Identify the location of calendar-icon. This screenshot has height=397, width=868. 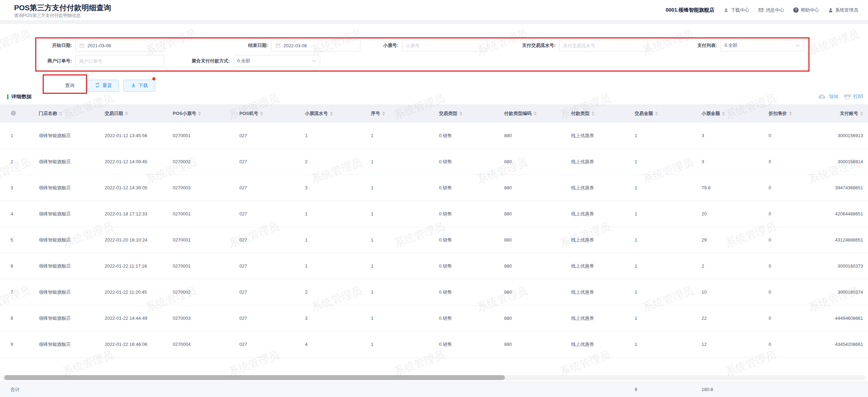
(82, 46).